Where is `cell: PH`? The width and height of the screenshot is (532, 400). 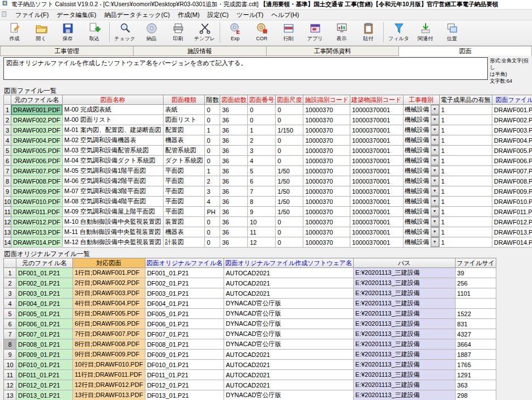 cell: PH is located at coordinates (213, 212).